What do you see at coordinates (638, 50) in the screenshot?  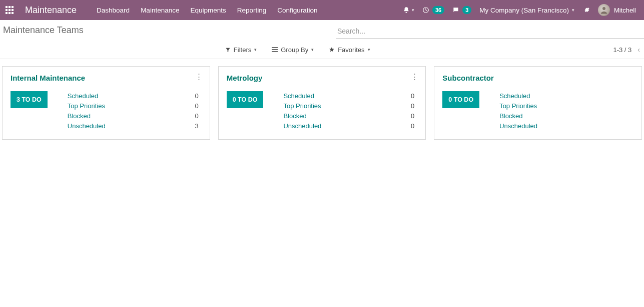 I see `pager-prev-icon: ‹` at bounding box center [638, 50].